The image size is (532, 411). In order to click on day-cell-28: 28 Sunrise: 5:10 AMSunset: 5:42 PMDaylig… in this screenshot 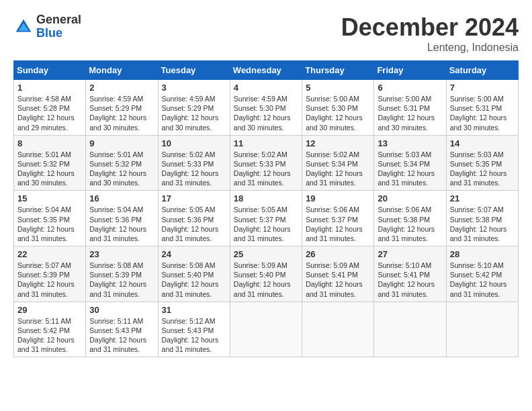, I will do `click(482, 274)`.